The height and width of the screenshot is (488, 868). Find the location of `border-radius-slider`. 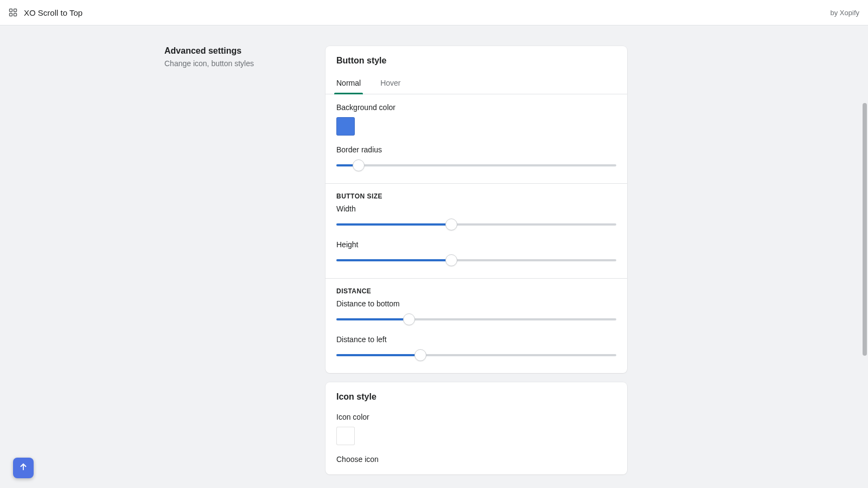

border-radius-slider is located at coordinates (476, 165).